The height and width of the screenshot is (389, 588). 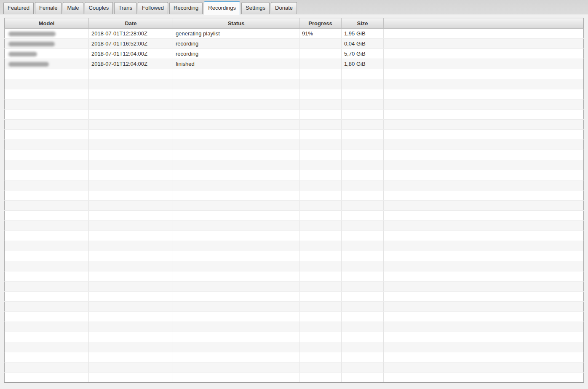 What do you see at coordinates (255, 8) in the screenshot?
I see `tab-settings: Settings` at bounding box center [255, 8].